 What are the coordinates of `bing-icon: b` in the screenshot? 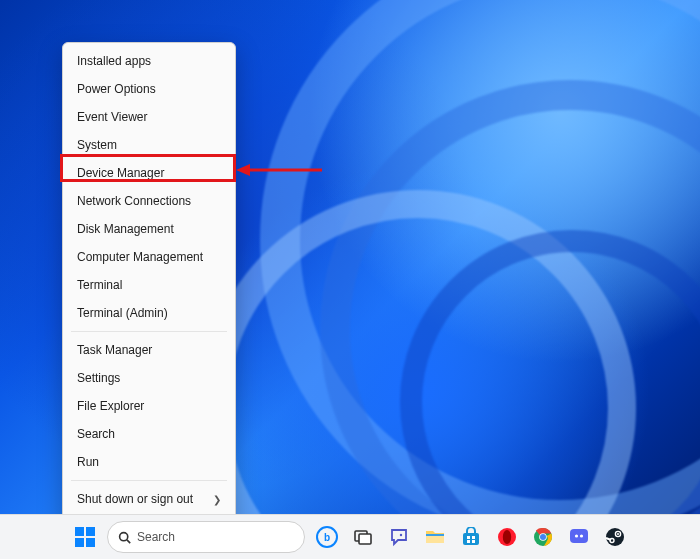 It's located at (327, 537).